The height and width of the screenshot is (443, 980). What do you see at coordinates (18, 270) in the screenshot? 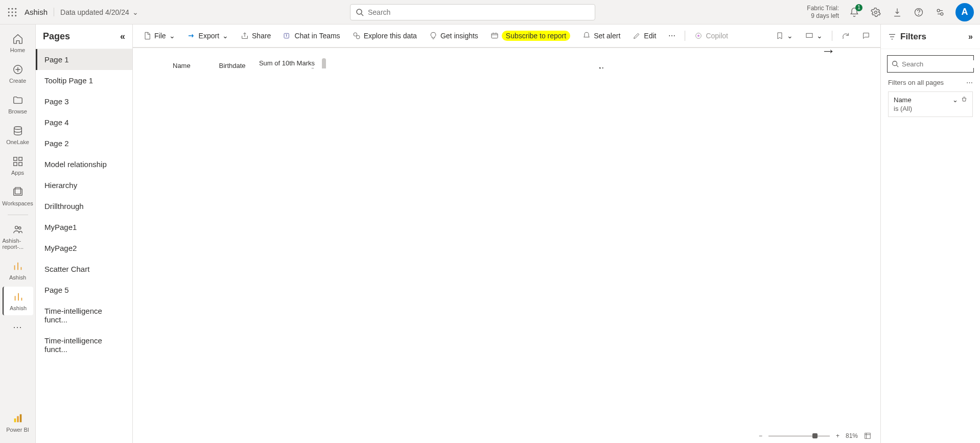
I see `rail-report-1: Ashish` at bounding box center [18, 270].